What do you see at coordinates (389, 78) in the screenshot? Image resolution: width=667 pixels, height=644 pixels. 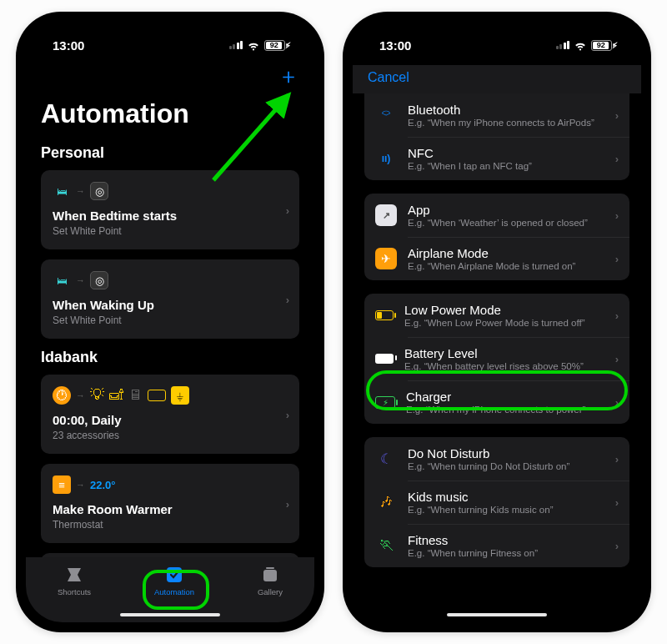 I see `cancel-button: Cancel` at bounding box center [389, 78].